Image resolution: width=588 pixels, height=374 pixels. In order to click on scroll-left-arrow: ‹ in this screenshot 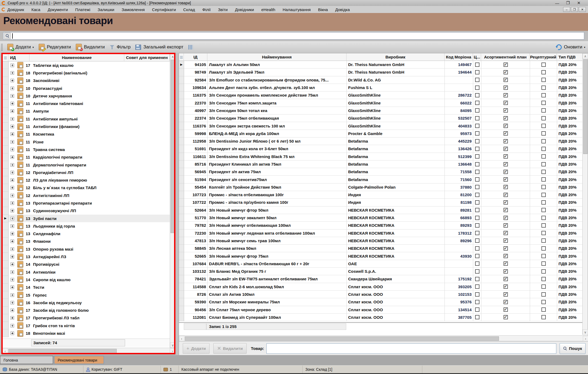, I will do `click(5, 351)`.